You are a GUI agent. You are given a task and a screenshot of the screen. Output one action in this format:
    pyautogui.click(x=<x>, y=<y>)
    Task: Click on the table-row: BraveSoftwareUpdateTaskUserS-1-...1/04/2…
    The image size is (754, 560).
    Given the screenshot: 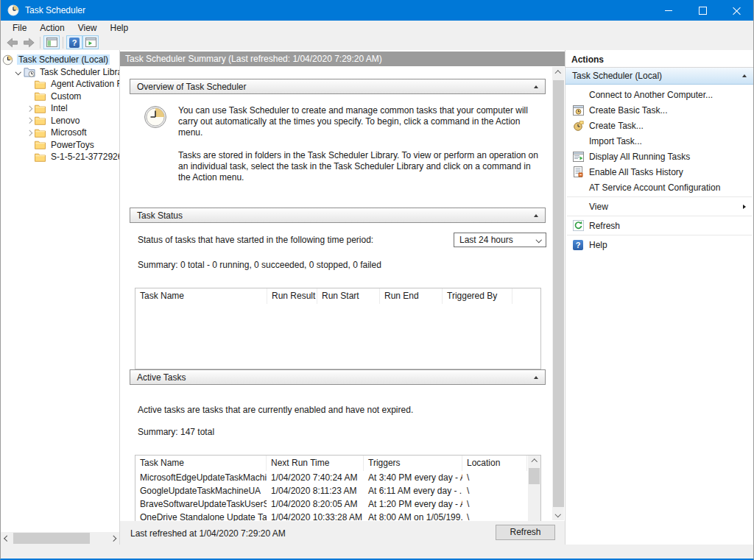 What is the action you would take?
    pyautogui.click(x=331, y=504)
    